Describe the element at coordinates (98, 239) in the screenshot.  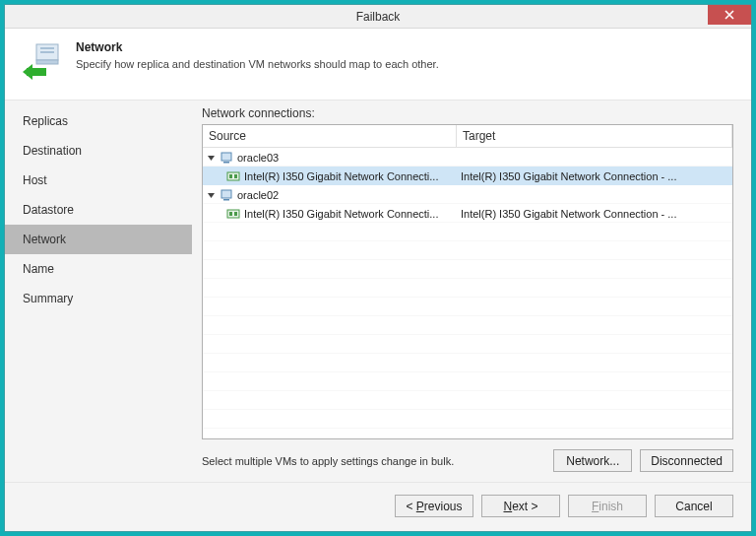
I see `sidebar-item-network: Network` at that location.